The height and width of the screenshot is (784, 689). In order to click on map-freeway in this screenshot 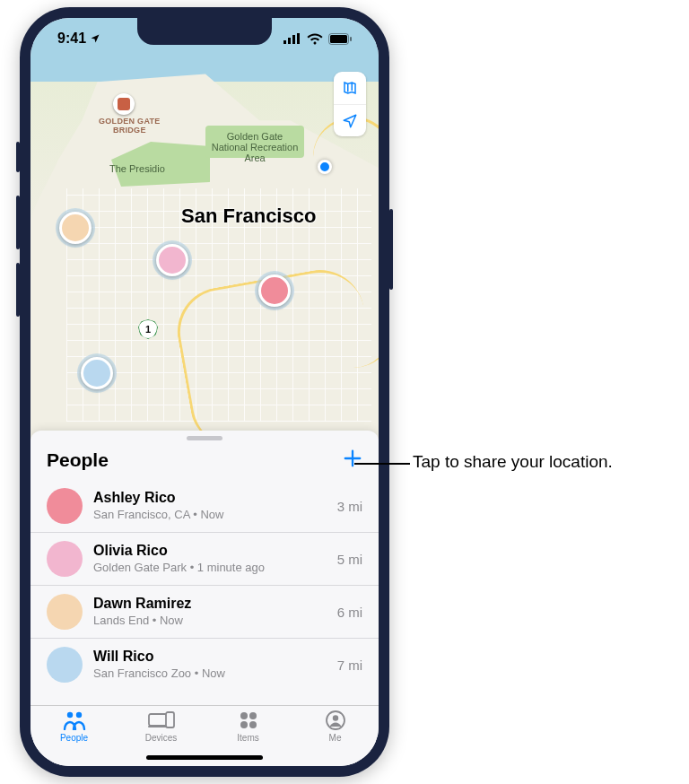, I will do `click(346, 242)`.